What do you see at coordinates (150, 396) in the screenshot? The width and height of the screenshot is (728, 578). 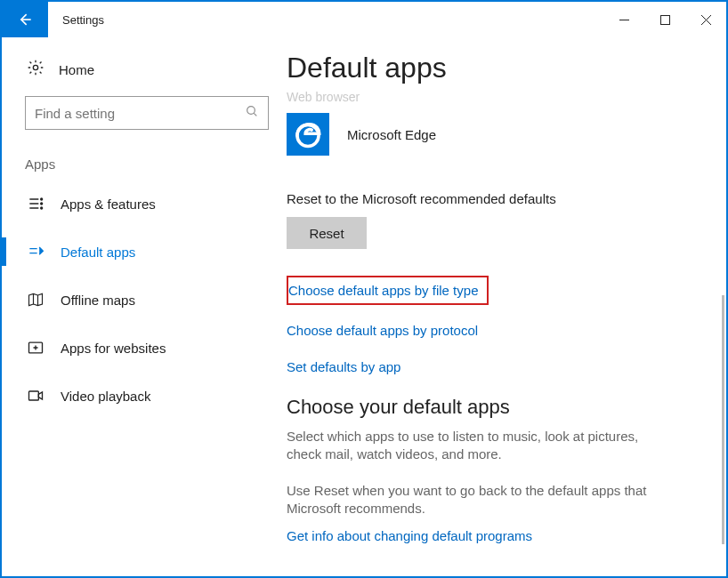 I see `sidebar-item-video-playback: Video playback` at bounding box center [150, 396].